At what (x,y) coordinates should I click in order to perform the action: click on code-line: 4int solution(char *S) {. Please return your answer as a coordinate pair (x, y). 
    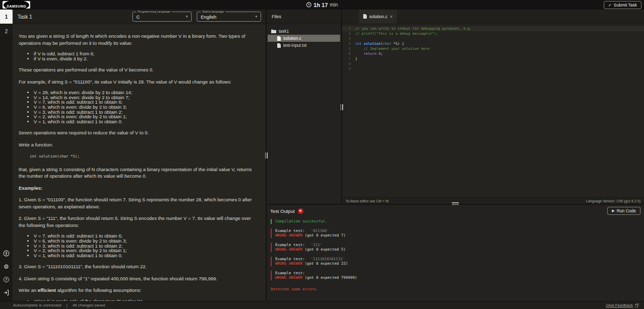
    Looking at the image, I should click on (493, 44).